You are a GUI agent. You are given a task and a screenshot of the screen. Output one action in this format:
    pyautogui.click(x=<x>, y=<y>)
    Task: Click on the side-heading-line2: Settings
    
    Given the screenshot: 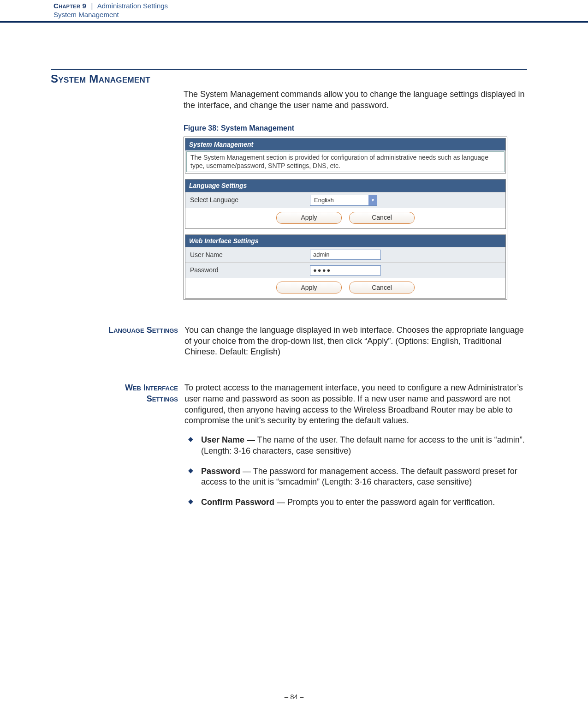 What is the action you would take?
    pyautogui.click(x=162, y=399)
    